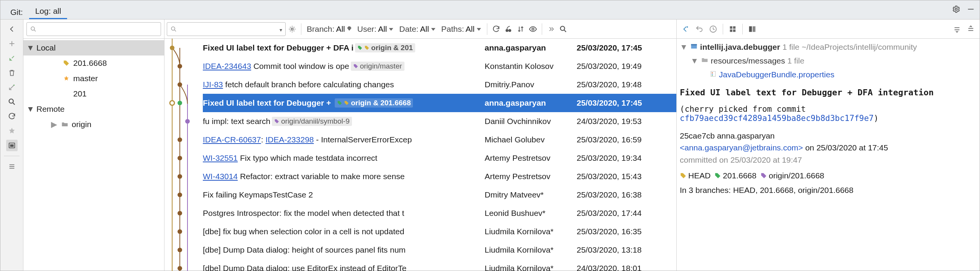  Describe the element at coordinates (531, 103) in the screenshot. I see `commit-author: anna.gasparyan` at that location.